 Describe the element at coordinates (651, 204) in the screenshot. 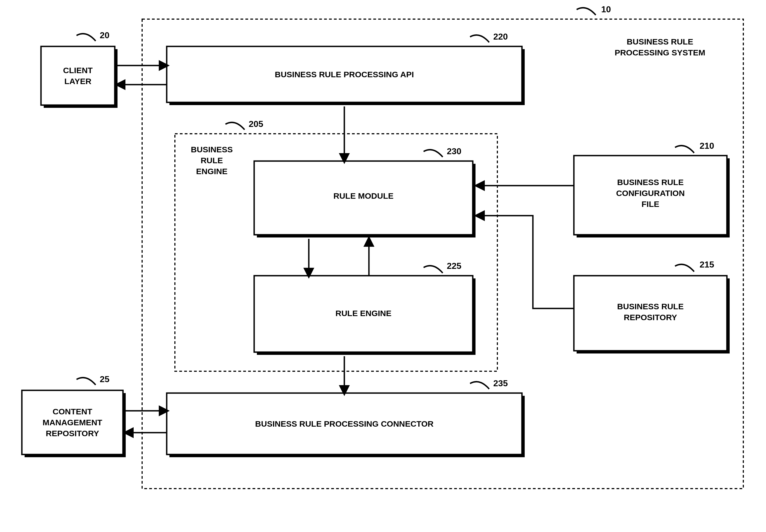

I see `config-file-line3: FILE` at that location.